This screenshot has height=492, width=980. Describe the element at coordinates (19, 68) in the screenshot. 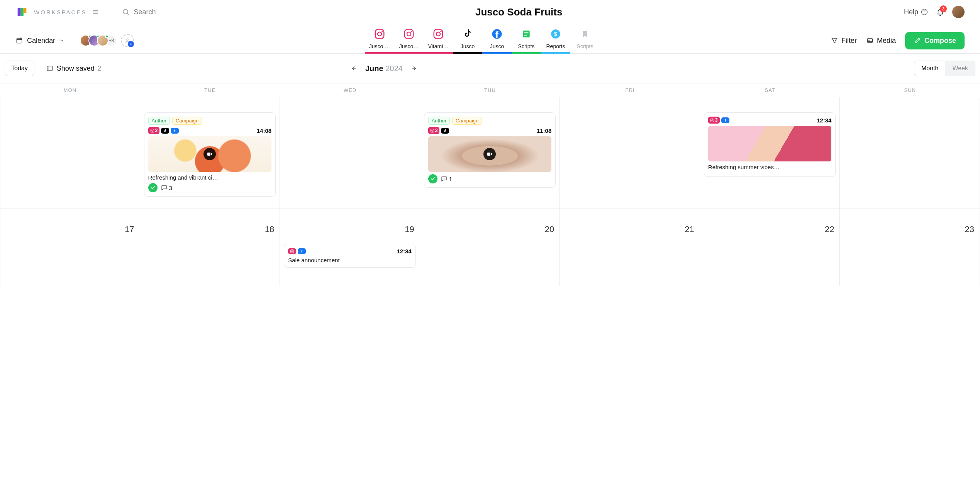

I see `today-button: Today` at that location.